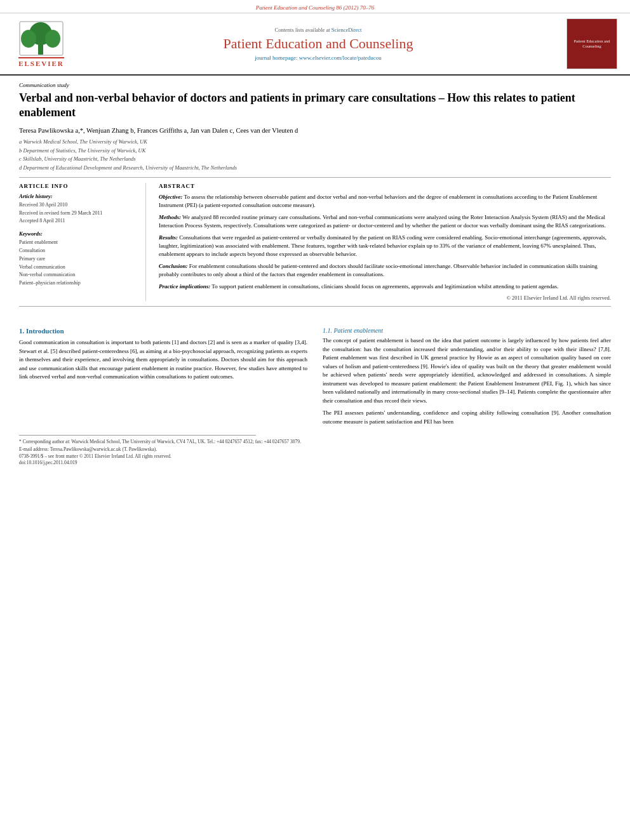 The height and width of the screenshot is (840, 630). Describe the element at coordinates (467, 330) in the screenshot. I see `patient-enablement-title: 1.1. Patient enablement` at that location.